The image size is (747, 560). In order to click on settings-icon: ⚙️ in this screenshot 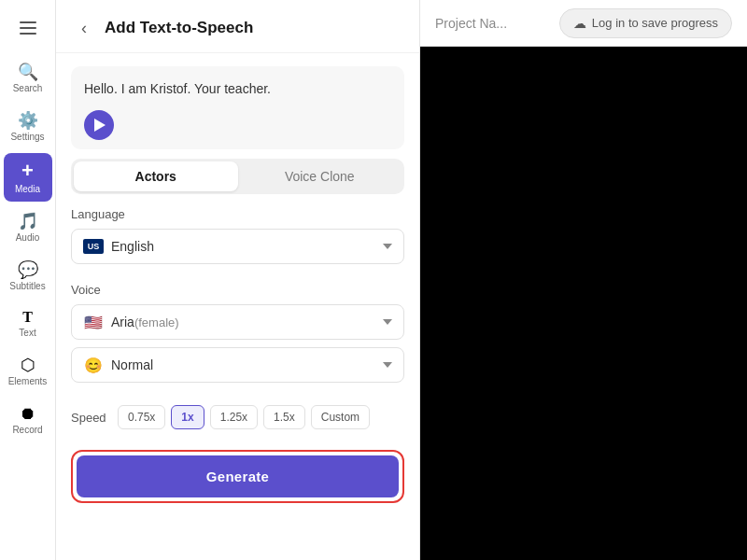, I will do `click(28, 120)`.